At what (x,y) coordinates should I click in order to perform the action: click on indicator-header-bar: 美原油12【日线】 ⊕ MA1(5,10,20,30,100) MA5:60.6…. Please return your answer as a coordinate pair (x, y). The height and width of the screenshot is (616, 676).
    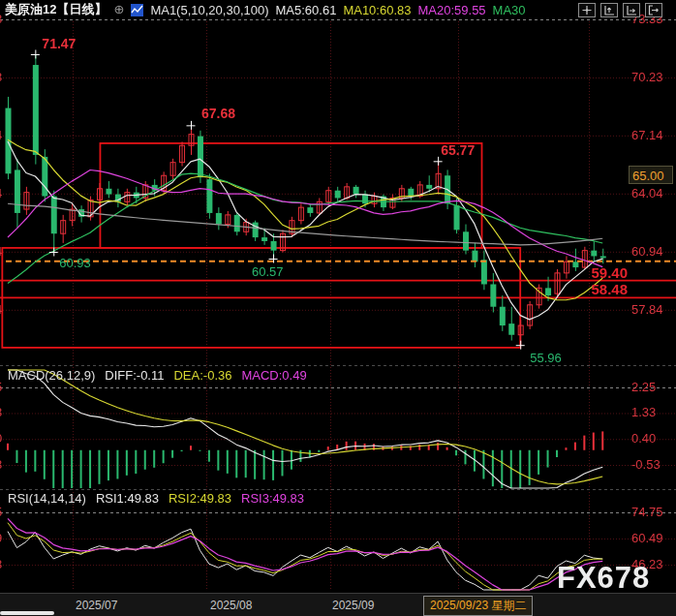
    Looking at the image, I should click on (338, 10).